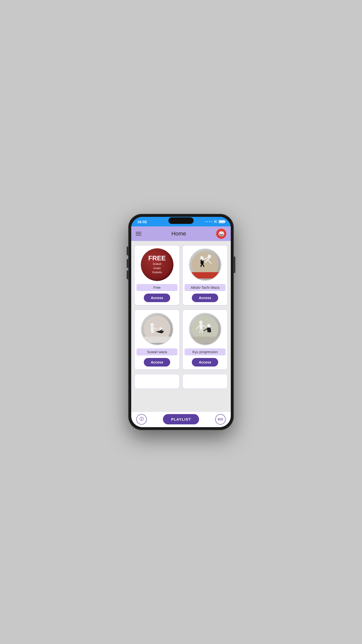  Describe the element at coordinates (215, 222) in the screenshot. I see `wifi-icon: ⌘` at that location.